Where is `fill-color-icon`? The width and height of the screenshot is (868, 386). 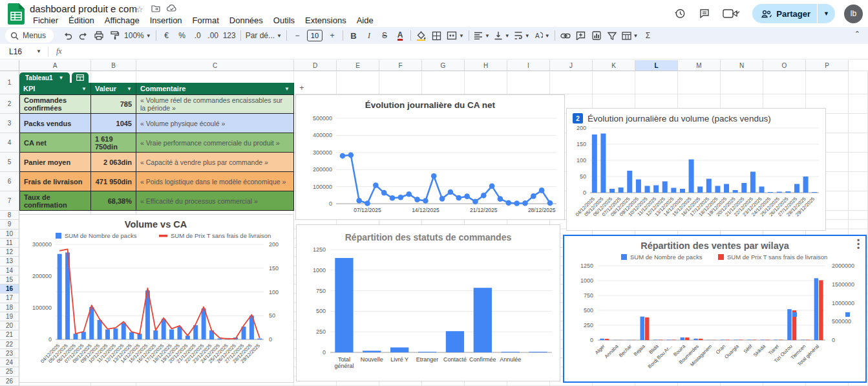
fill-color-icon is located at coordinates (421, 36).